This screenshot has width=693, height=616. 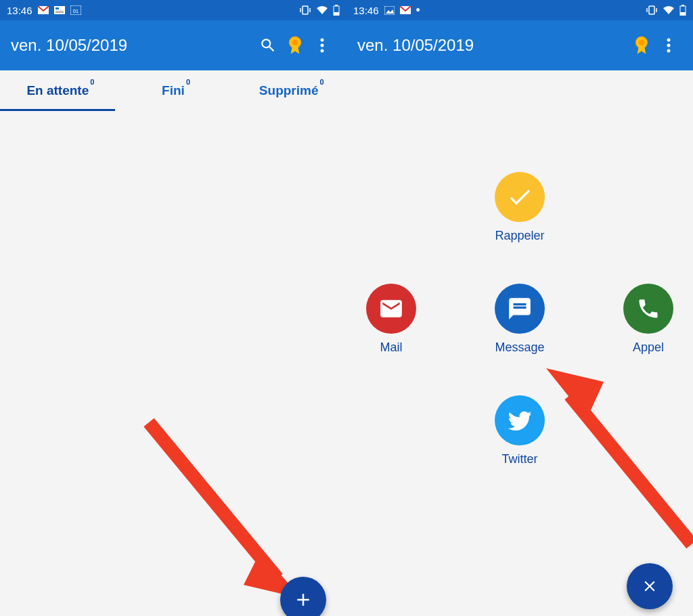 I want to click on plus-icon, so click(x=303, y=600).